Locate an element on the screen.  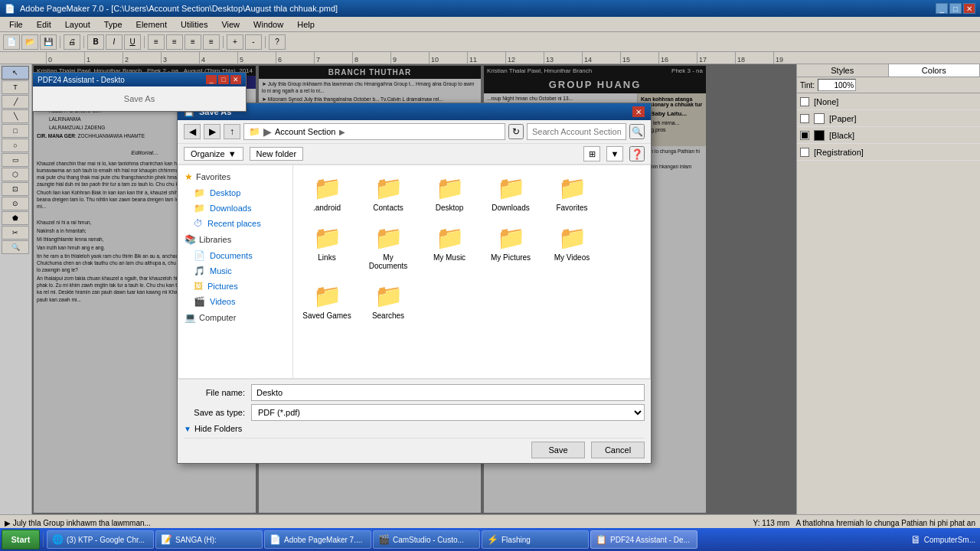
window-controls: _ □ ✕ is located at coordinates (956, 8).